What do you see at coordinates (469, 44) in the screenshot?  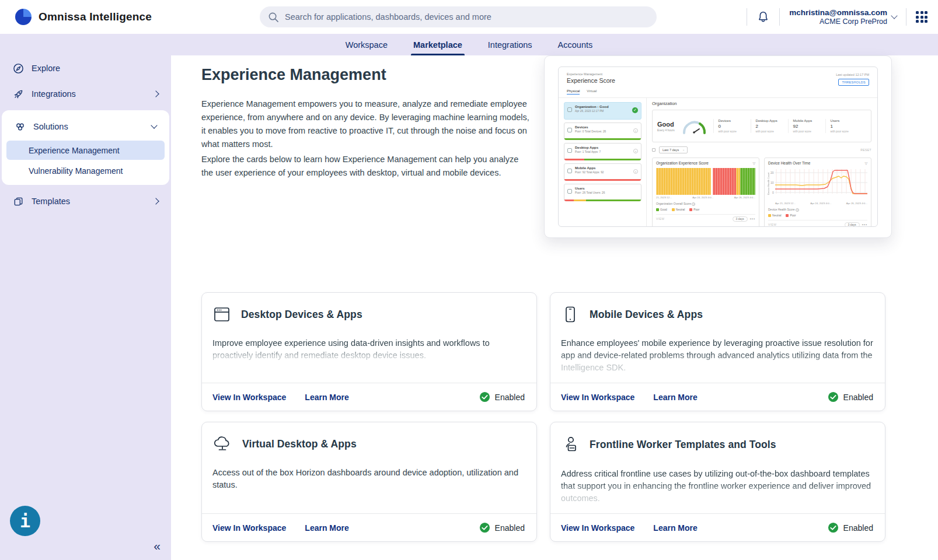 I see `primary-nav: Workspace Marketplace Integrations Accou…` at bounding box center [469, 44].